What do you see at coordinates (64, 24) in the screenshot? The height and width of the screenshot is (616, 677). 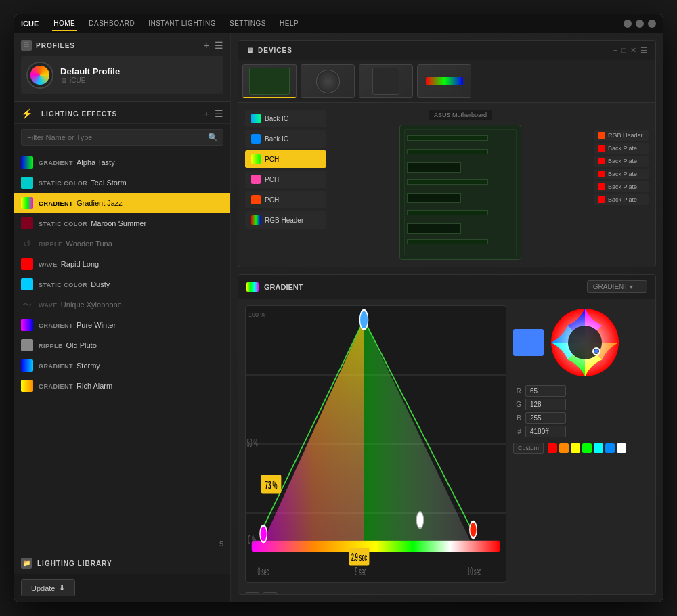 I see `nav-home: HOME` at bounding box center [64, 24].